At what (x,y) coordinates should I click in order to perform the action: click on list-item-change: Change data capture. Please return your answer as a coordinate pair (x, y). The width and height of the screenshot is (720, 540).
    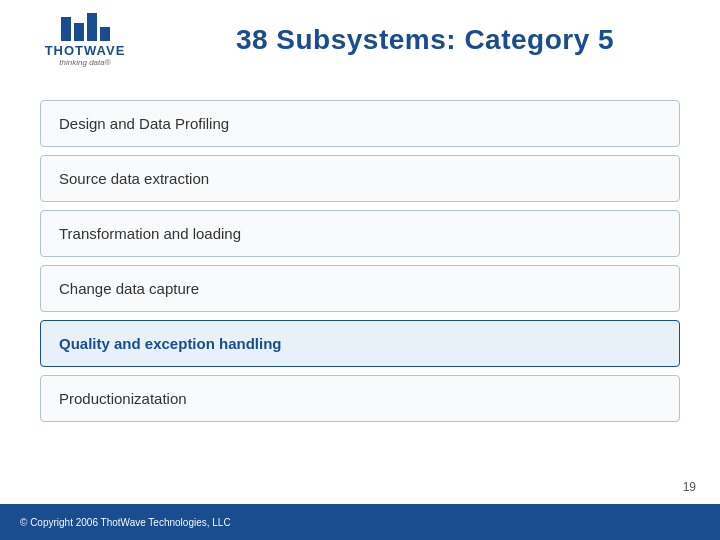
    Looking at the image, I should click on (360, 288).